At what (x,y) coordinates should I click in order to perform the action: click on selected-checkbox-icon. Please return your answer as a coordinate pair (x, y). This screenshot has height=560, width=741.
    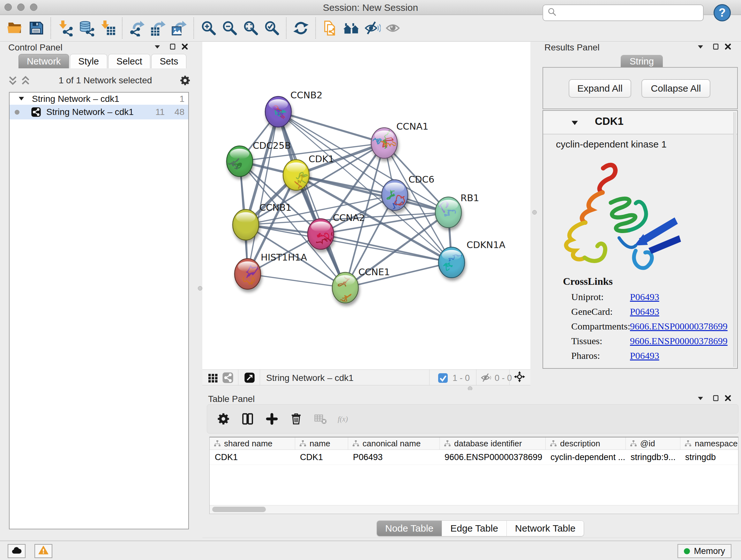
    Looking at the image, I should click on (443, 378).